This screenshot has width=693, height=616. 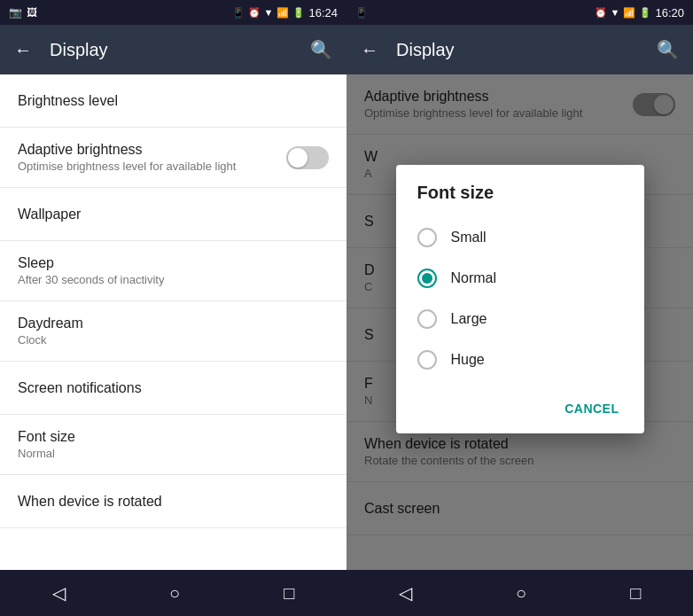 I want to click on left-home-nav: ○, so click(x=175, y=594).